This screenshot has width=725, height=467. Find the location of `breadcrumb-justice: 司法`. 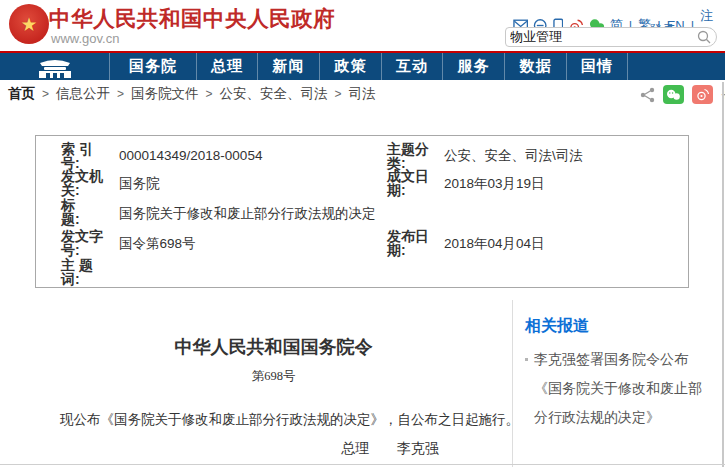

breadcrumb-justice: 司法 is located at coordinates (362, 94).